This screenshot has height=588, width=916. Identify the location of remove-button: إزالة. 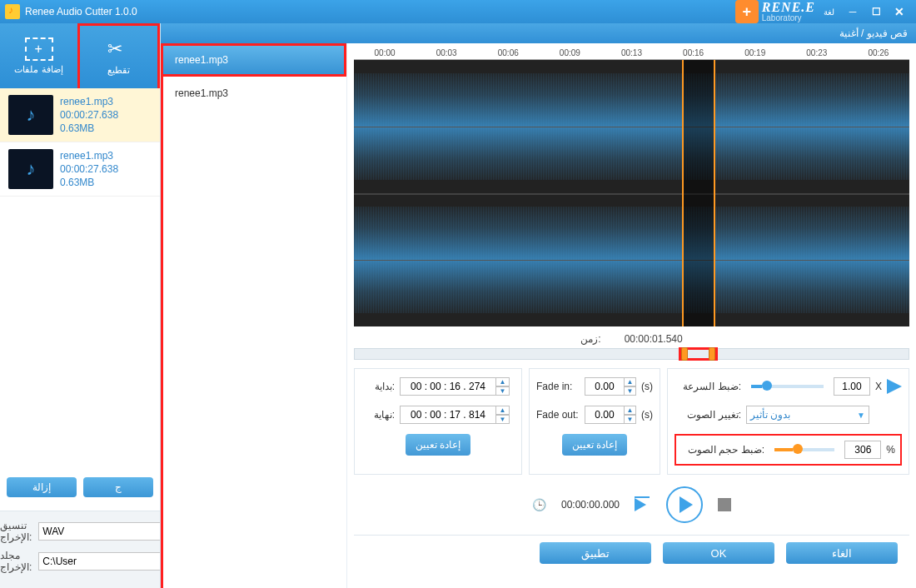
(42, 487).